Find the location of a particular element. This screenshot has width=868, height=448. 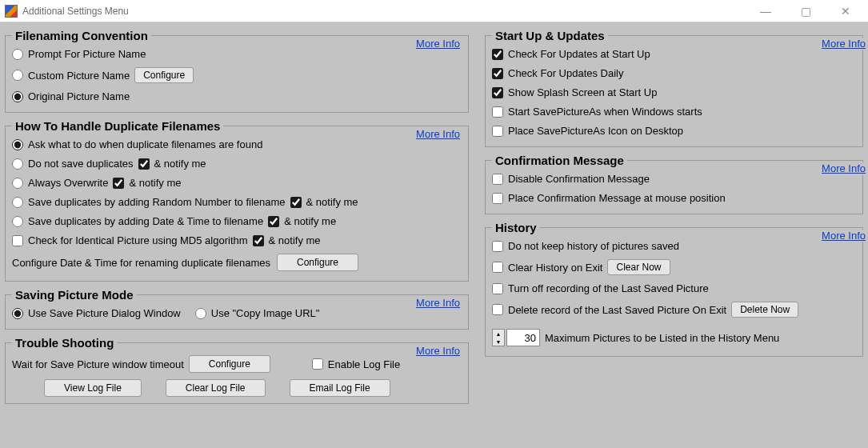

trouble-more-info-link: More Info is located at coordinates (438, 350).